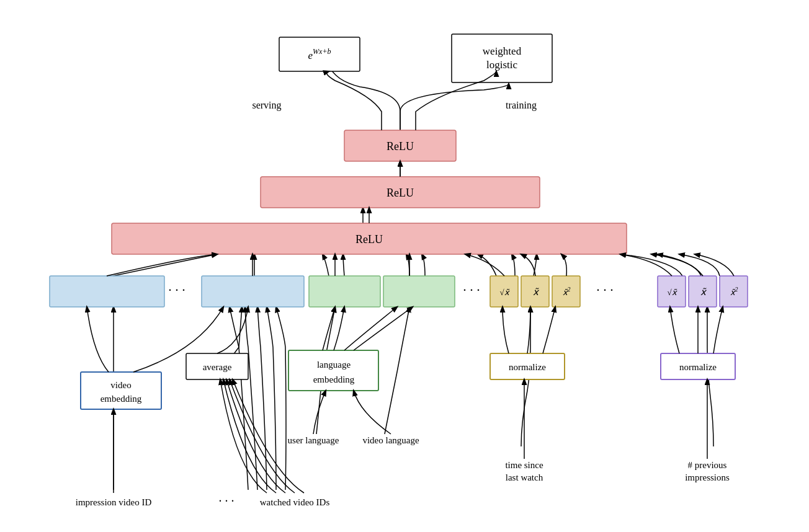 This screenshot has width=809, height=532. I want to click on norm2-sqrt: √x̃, so click(672, 293).